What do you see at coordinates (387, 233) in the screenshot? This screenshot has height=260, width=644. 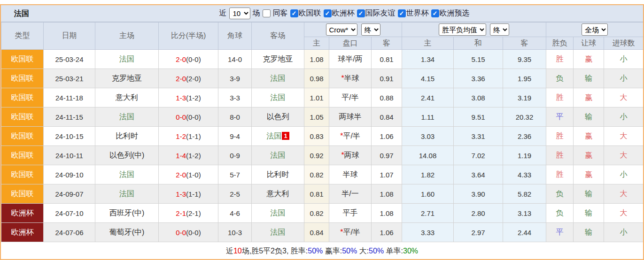 I see `handicap-away-odds: 1.06` at bounding box center [387, 233].